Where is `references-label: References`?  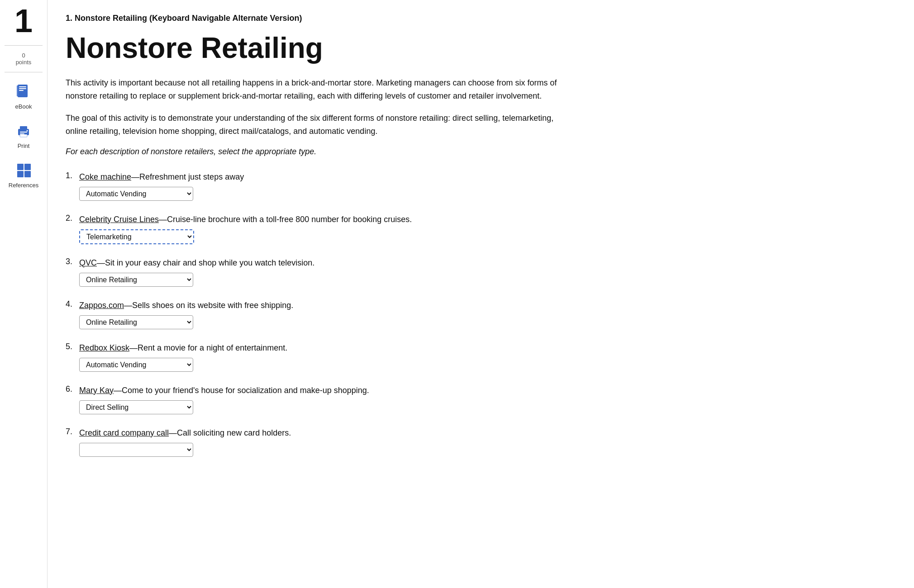
references-label: References is located at coordinates (24, 185).